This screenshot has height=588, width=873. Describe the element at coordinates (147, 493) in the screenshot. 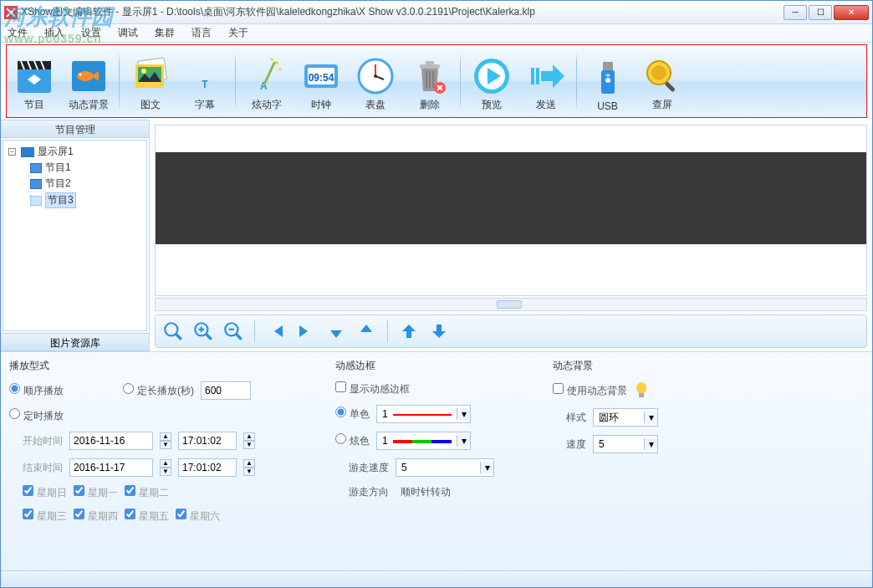

I see `checkbox-day-tue: 星期二` at that location.